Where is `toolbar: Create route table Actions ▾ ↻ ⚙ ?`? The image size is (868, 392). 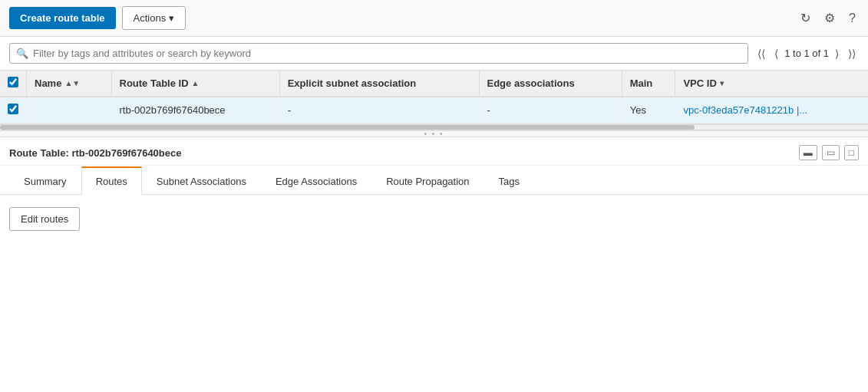 toolbar: Create route table Actions ▾ ↻ ⚙ ? is located at coordinates (434, 18).